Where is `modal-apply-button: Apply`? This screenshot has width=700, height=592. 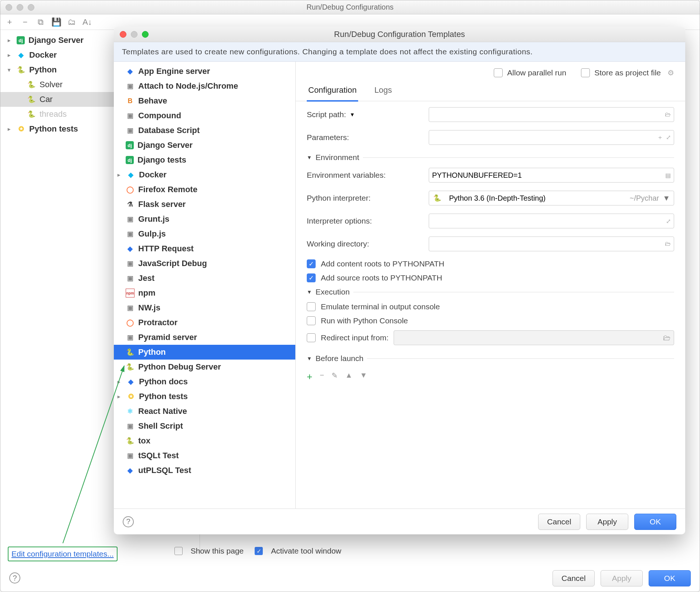
modal-apply-button: Apply is located at coordinates (607, 522).